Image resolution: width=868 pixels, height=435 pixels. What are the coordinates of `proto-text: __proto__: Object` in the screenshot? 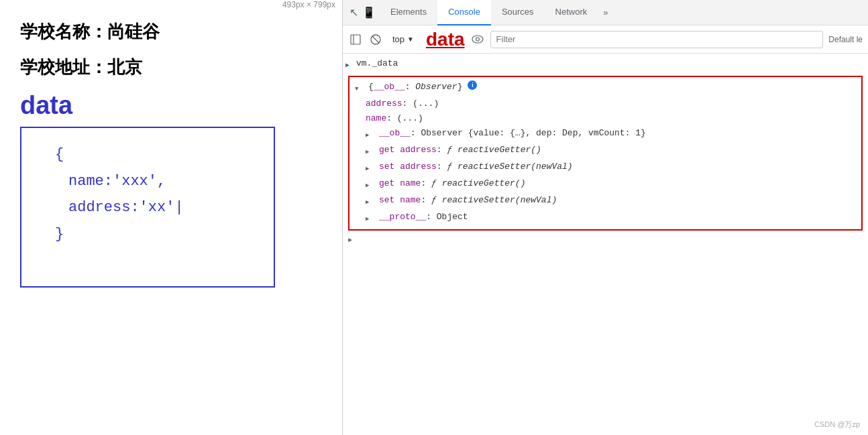 It's located at (424, 217).